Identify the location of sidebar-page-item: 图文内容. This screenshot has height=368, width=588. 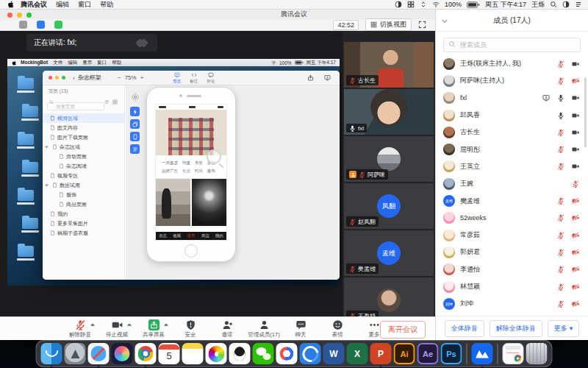
(84, 128).